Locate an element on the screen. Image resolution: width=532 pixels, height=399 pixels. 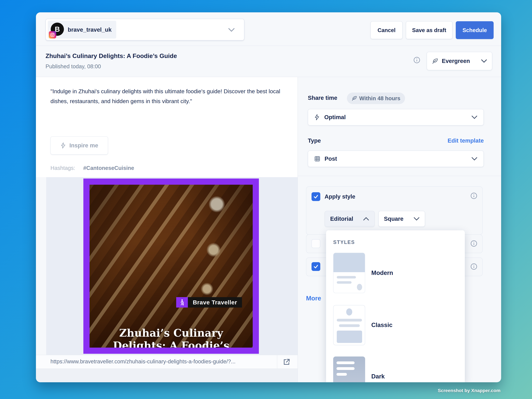
edit-template-link: Edit template is located at coordinates (396, 141).